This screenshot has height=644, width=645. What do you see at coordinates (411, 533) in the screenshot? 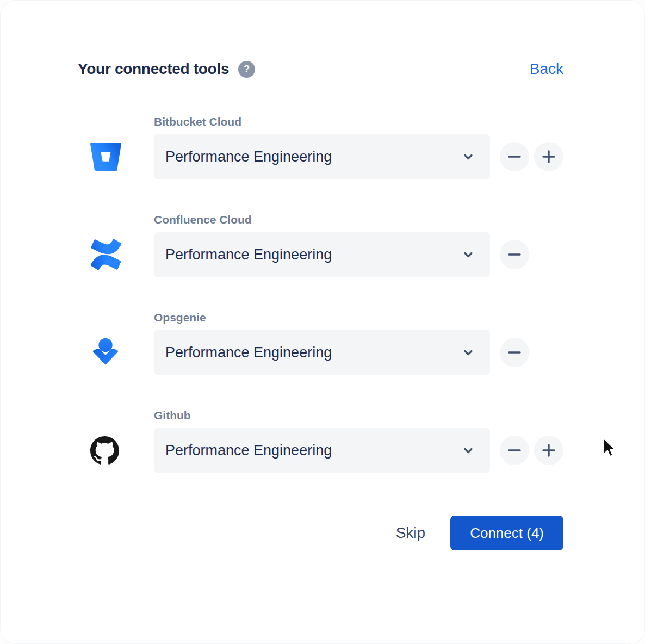
I see `skip-button: Skip` at bounding box center [411, 533].